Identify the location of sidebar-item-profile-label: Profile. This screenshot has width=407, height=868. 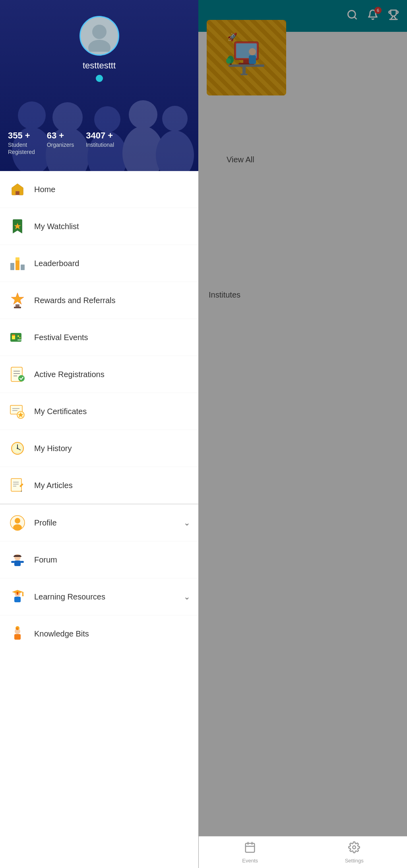
(45, 523).